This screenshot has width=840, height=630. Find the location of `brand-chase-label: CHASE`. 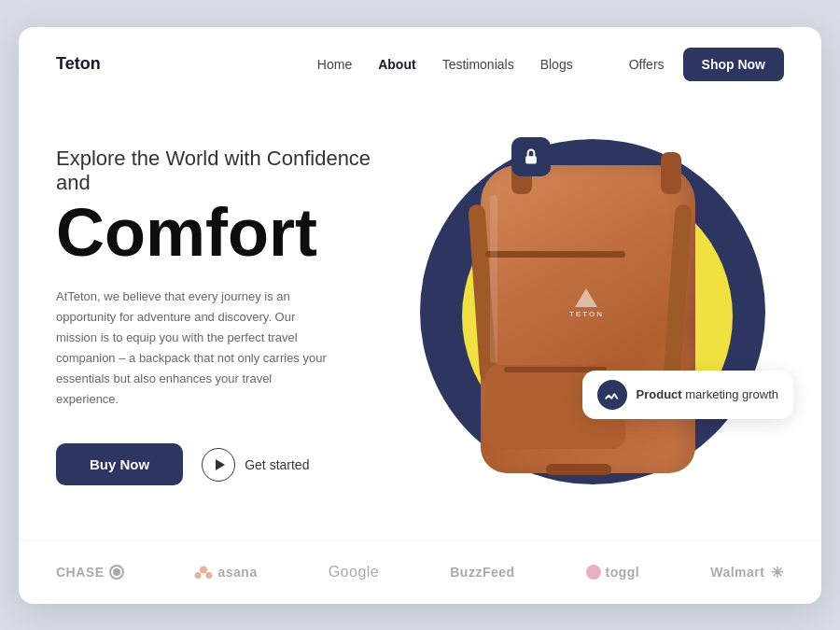

brand-chase-label: CHASE is located at coordinates (80, 572).